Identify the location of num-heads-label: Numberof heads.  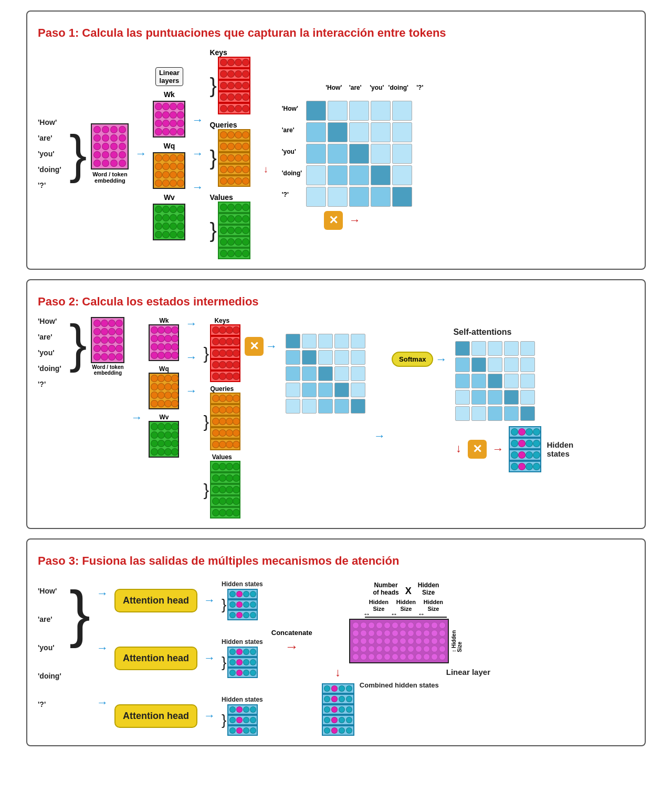
(385, 589).